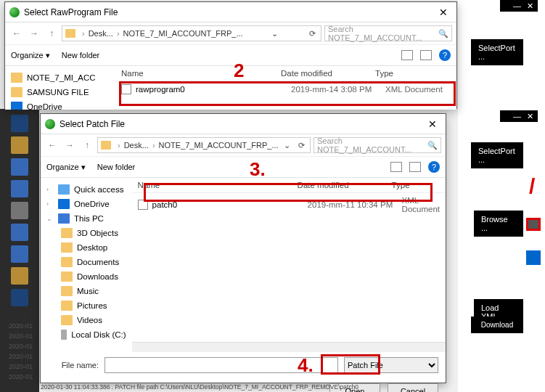 Image resolution: width=545 pixels, height=392 pixels. What do you see at coordinates (86, 189) in the screenshot?
I see `nav-quick-access: ›Quick access` at bounding box center [86, 189].